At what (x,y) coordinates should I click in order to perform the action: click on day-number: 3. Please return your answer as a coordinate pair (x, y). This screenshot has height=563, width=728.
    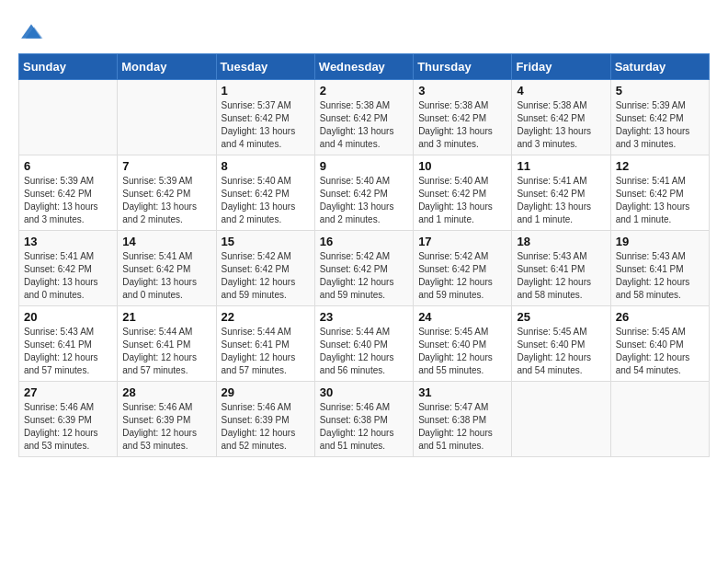
    Looking at the image, I should click on (462, 90).